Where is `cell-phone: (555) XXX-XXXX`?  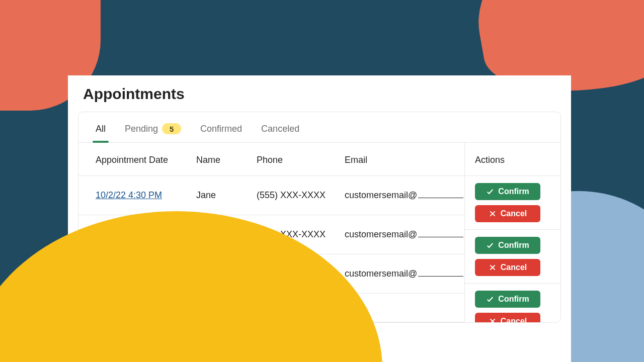 cell-phone: (555) XXX-XXXX is located at coordinates (301, 195).